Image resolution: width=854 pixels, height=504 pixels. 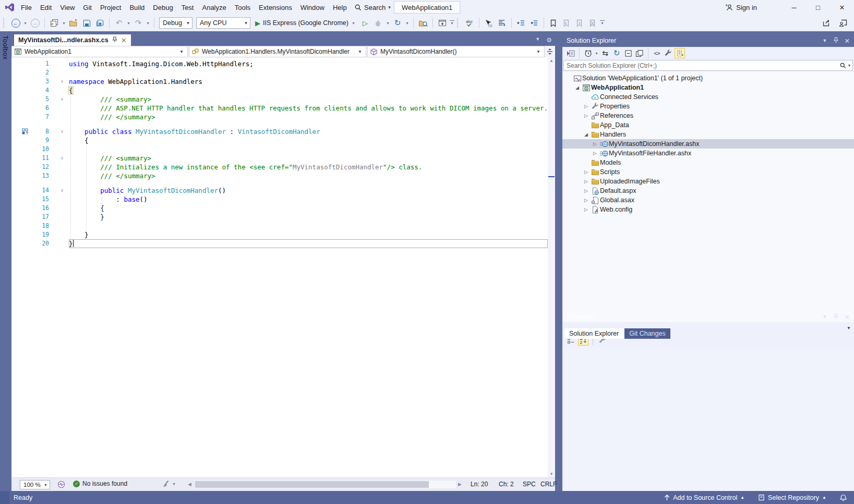 I want to click on menu-edit: Edit, so click(x=46, y=7).